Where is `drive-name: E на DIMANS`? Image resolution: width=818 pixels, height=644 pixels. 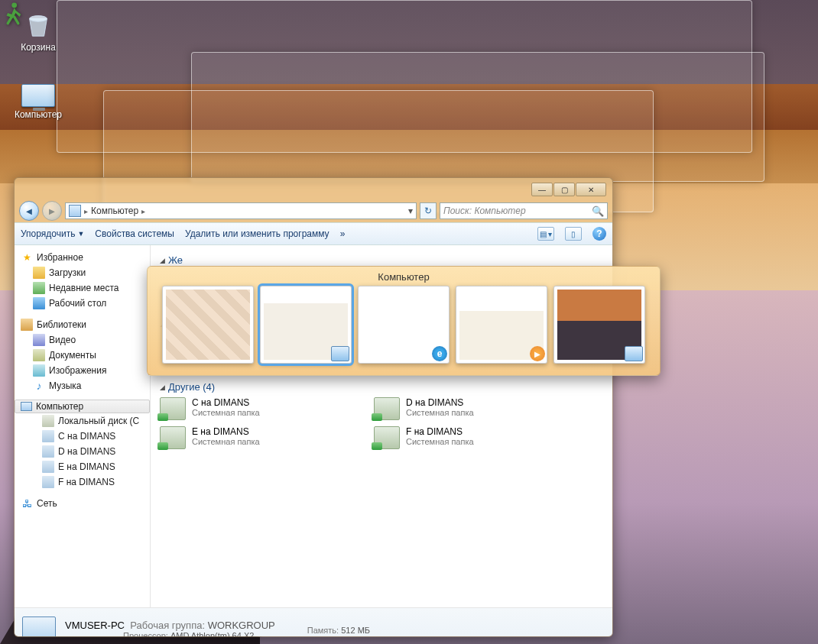
drive-name: E на DIMANS is located at coordinates (226, 432).